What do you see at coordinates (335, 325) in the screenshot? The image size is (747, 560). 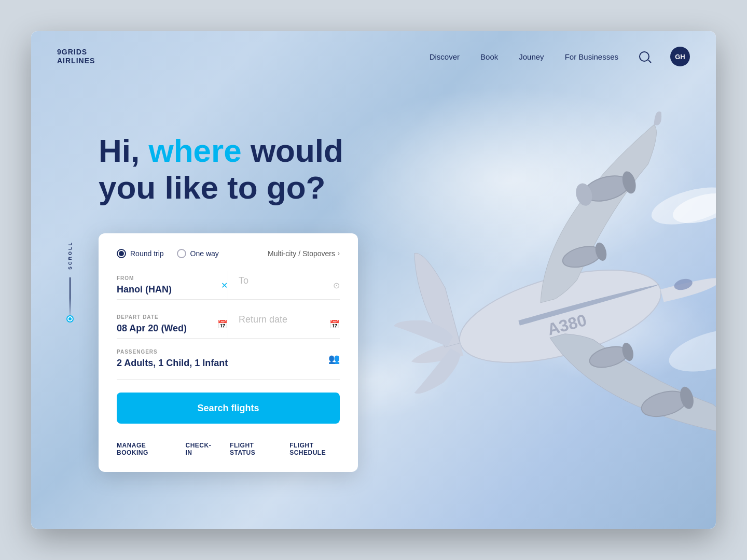 I see `return-calendar-icon: 📅` at bounding box center [335, 325].